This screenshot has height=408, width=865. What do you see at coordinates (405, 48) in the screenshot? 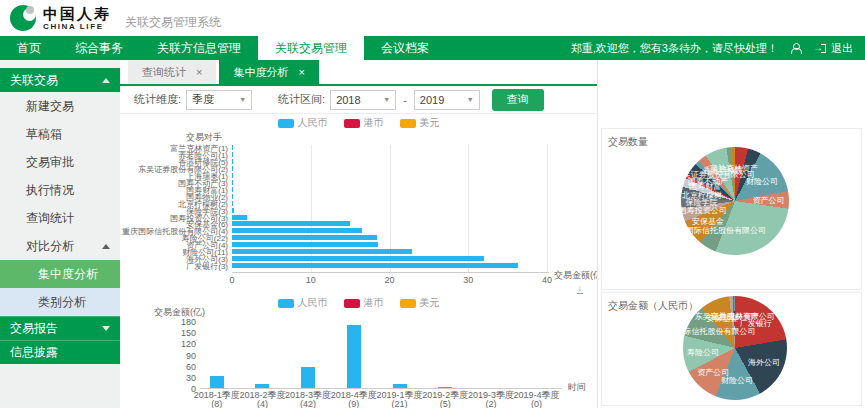
I see `nav-item-会议档案: 会议档案` at bounding box center [405, 48].